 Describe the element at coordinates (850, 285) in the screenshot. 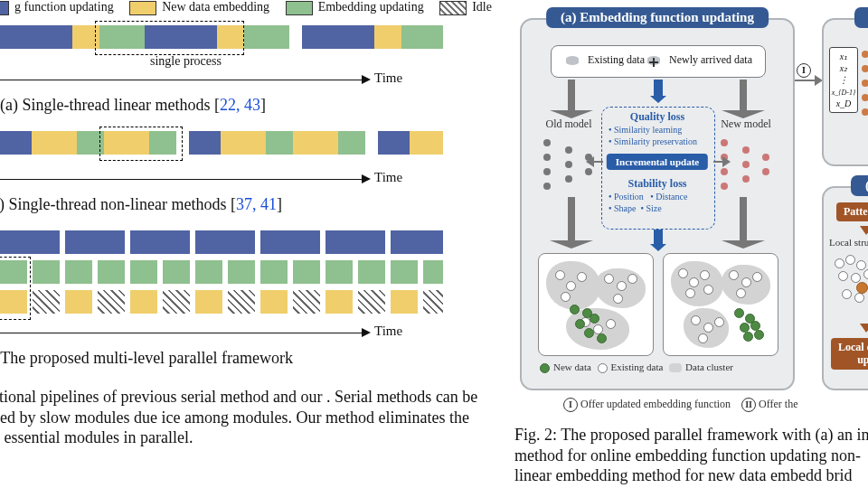

I see `panel-c-scatter` at that location.